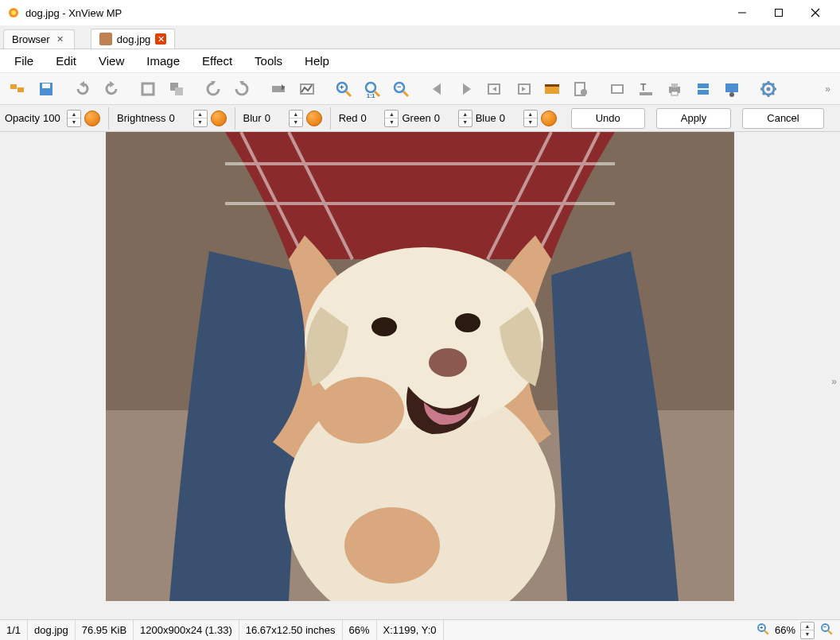  I want to click on green-value: 0, so click(445, 118).